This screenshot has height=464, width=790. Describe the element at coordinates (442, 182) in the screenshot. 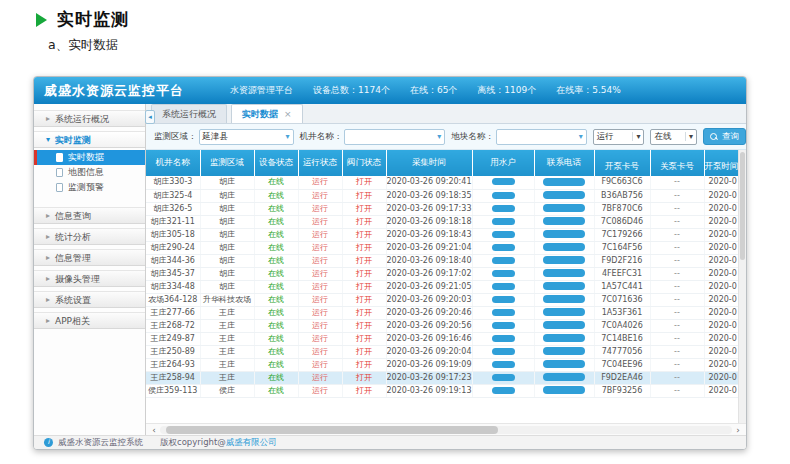

I see `table-row: 胡庄330-3胡庄在线运行打开2020-03-26 09:20:41F9C663…` at that location.